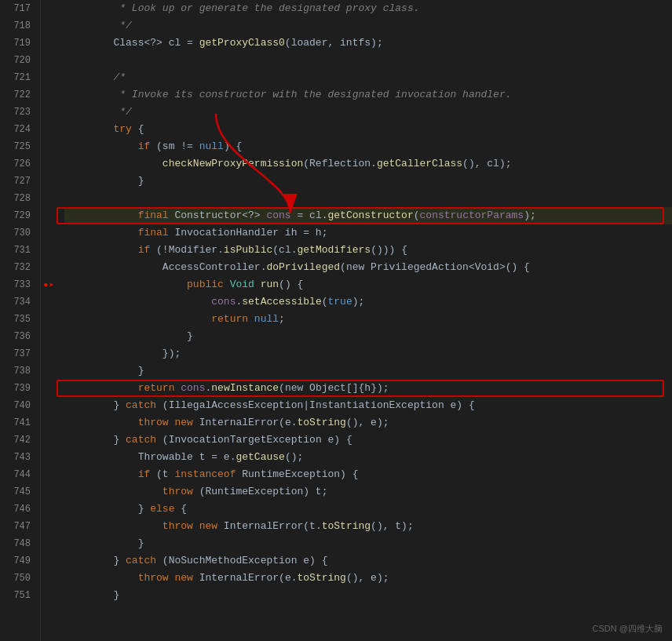 Image resolution: width=672 pixels, height=641 pixels. What do you see at coordinates (205, 475) in the screenshot?
I see `token: instanceof` at bounding box center [205, 475].